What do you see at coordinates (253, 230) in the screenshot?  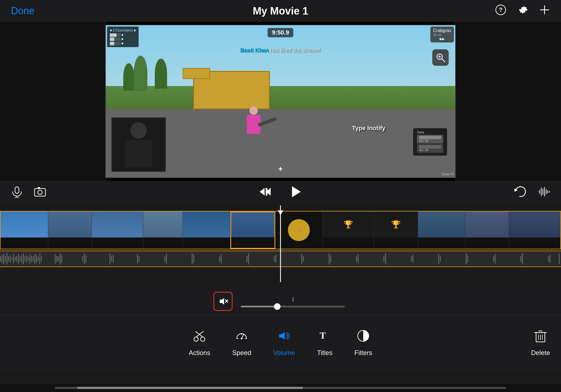 I see `timeline-clip-active` at bounding box center [253, 230].